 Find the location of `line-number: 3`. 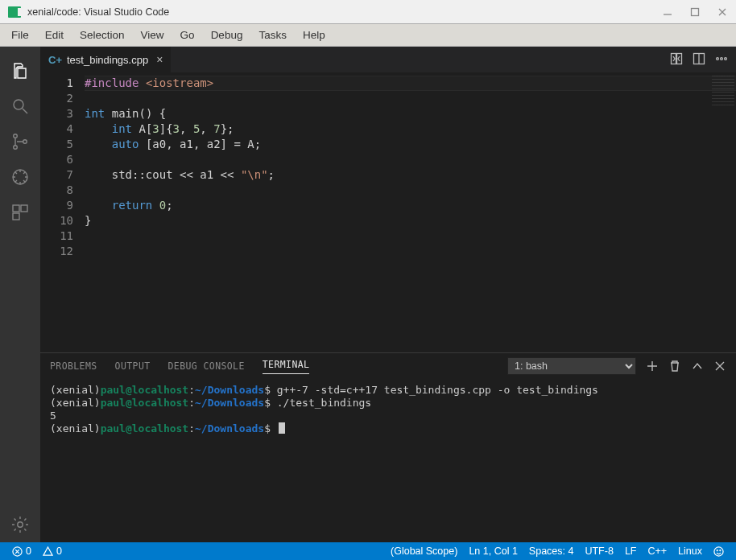

line-number: 3 is located at coordinates (56, 114).